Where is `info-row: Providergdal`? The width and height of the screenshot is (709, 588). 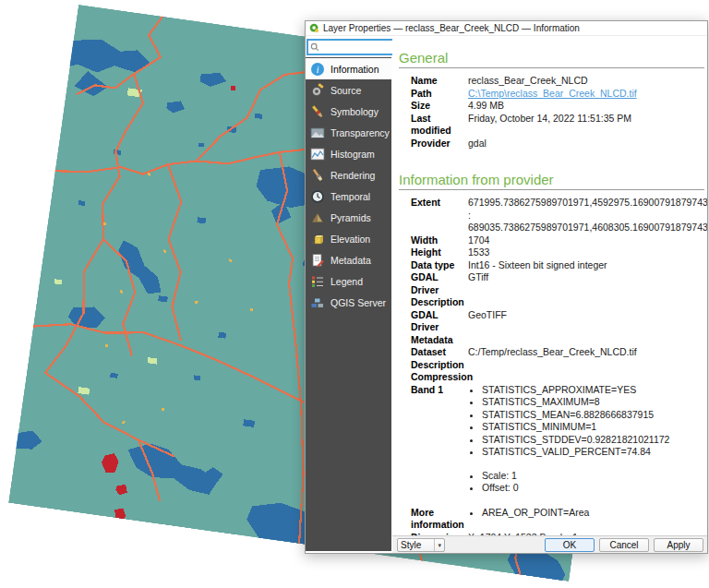
info-row: Providergdal is located at coordinates (558, 144).